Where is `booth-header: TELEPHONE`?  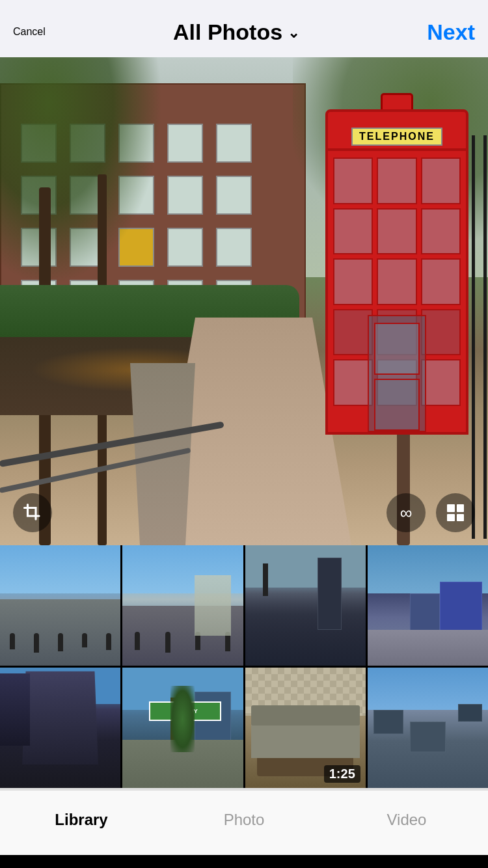
booth-header: TELEPHONE is located at coordinates (397, 131).